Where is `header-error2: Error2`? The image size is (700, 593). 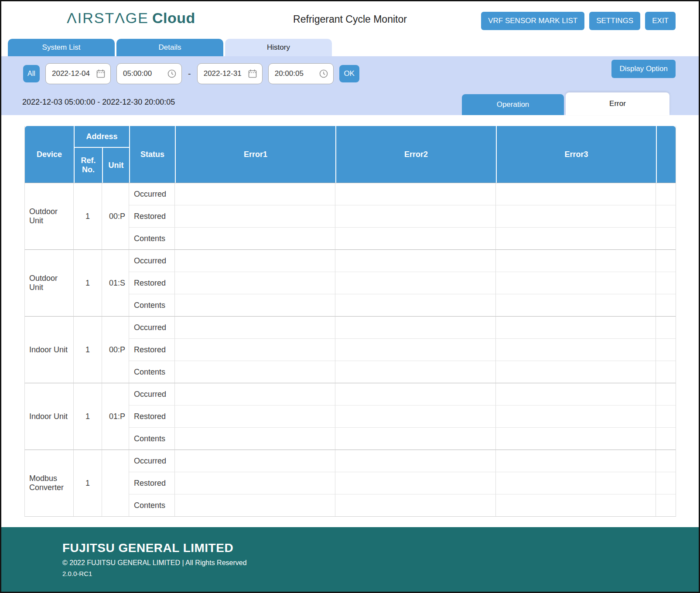
header-error2: Error2 is located at coordinates (416, 154).